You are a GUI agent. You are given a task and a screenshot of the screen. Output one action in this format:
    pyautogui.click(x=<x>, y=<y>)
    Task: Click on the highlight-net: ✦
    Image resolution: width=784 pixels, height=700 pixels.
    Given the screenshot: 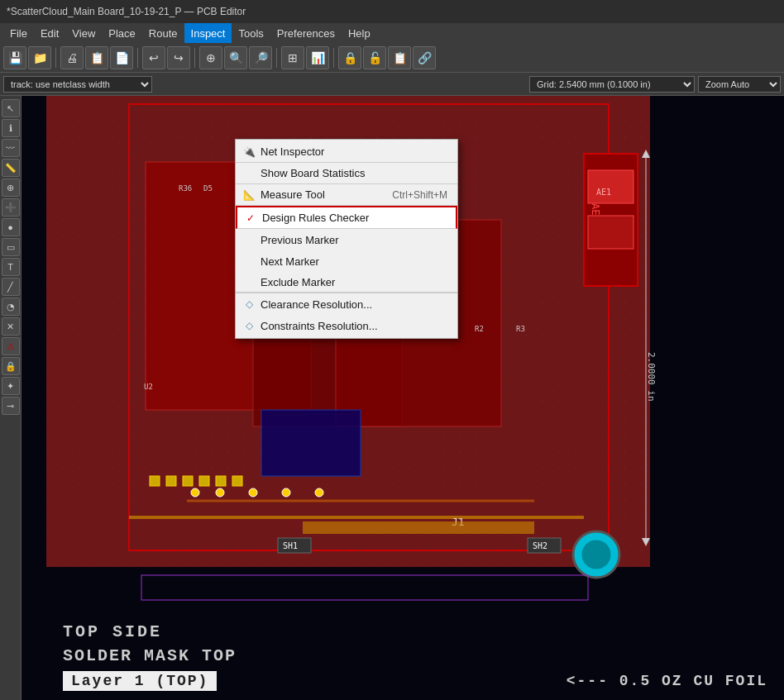 What is the action you would take?
    pyautogui.click(x=11, y=386)
    